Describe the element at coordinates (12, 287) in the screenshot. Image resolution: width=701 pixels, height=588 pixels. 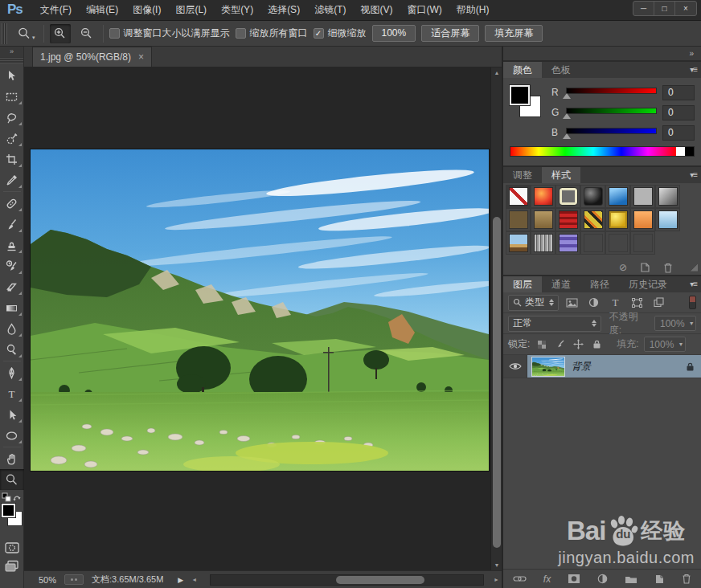
I see `eraser-tool` at that location.